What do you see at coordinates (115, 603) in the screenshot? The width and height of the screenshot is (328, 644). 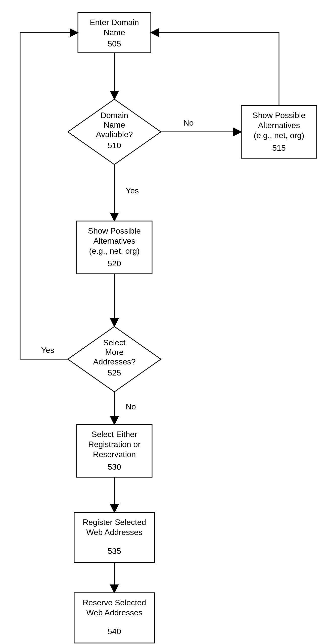 I see `node-540-l1: Reserve Selected` at bounding box center [115, 603].